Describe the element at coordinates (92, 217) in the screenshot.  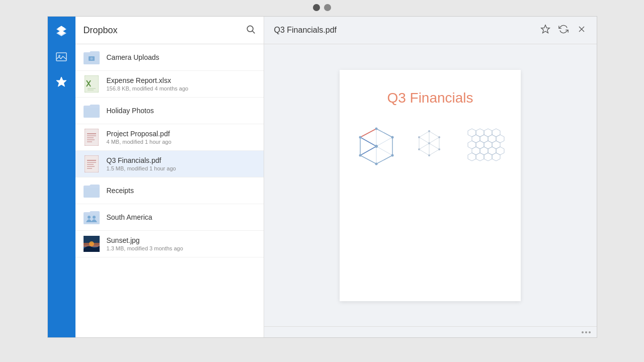
I see `shared-folder-icon` at that location.